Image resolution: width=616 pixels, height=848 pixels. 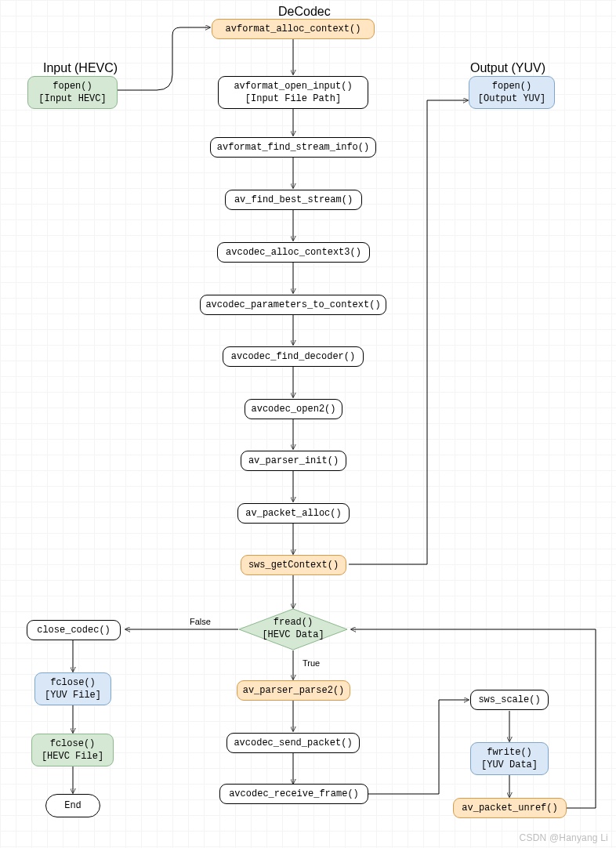 What do you see at coordinates (311, 663) in the screenshot?
I see `edge-label-true: True` at bounding box center [311, 663].